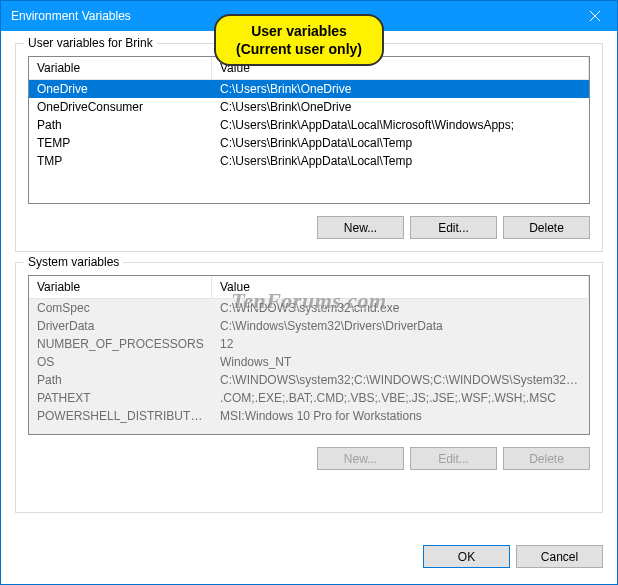 Image resolution: width=618 pixels, height=585 pixels. Describe the element at coordinates (120, 326) in the screenshot. I see `cell-variable: DriverData` at that location.